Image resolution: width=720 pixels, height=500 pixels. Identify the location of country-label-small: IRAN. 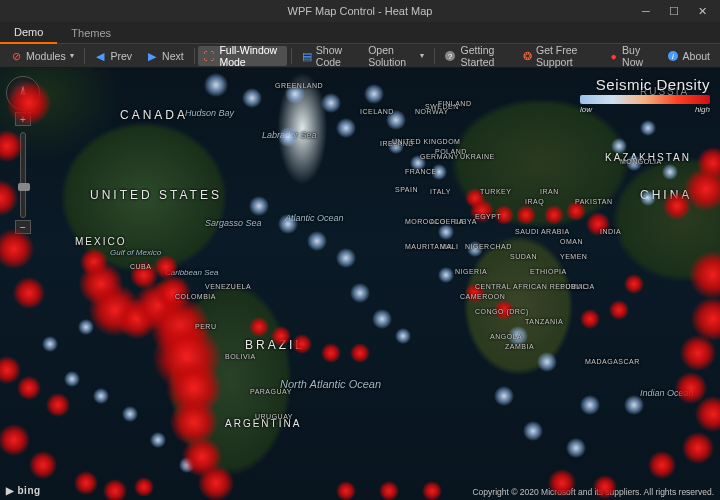
(550, 192).